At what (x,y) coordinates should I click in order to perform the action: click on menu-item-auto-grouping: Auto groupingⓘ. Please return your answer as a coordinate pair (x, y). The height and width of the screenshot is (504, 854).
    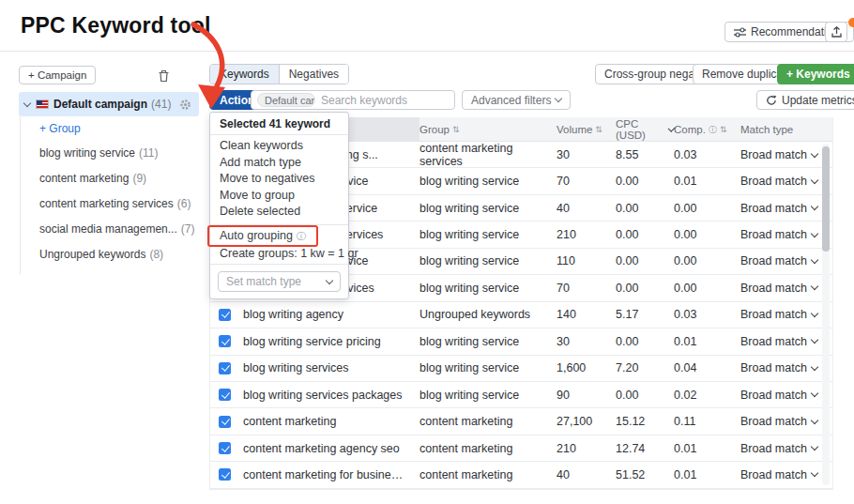
    Looking at the image, I should click on (280, 237).